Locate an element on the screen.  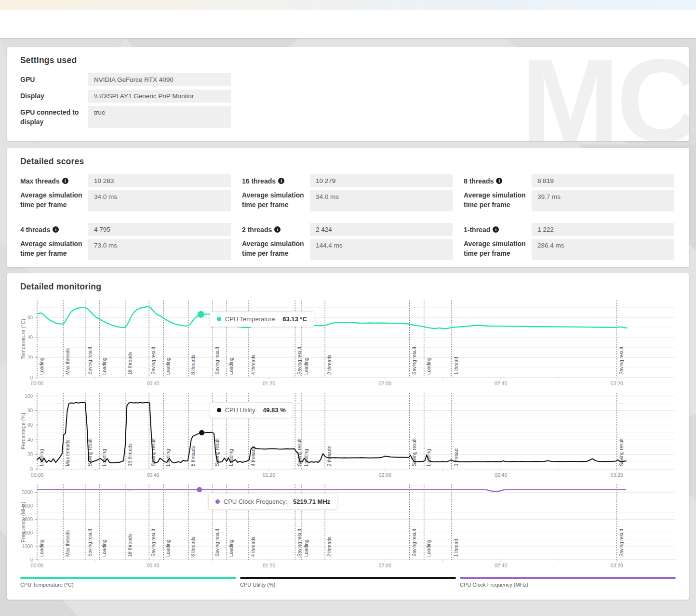
score-value: 8 819 is located at coordinates (603, 181).